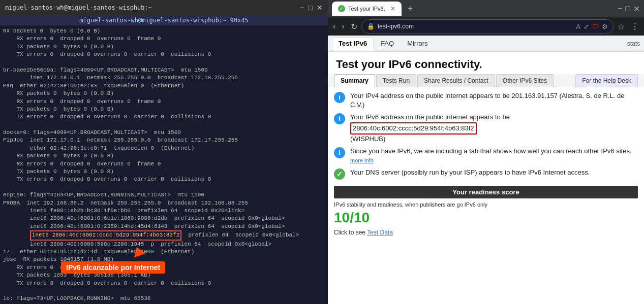  I want to click on terminal-titlebar: miguel-santos-wh@miguel-santos-wisphub:~…, so click(164, 8).